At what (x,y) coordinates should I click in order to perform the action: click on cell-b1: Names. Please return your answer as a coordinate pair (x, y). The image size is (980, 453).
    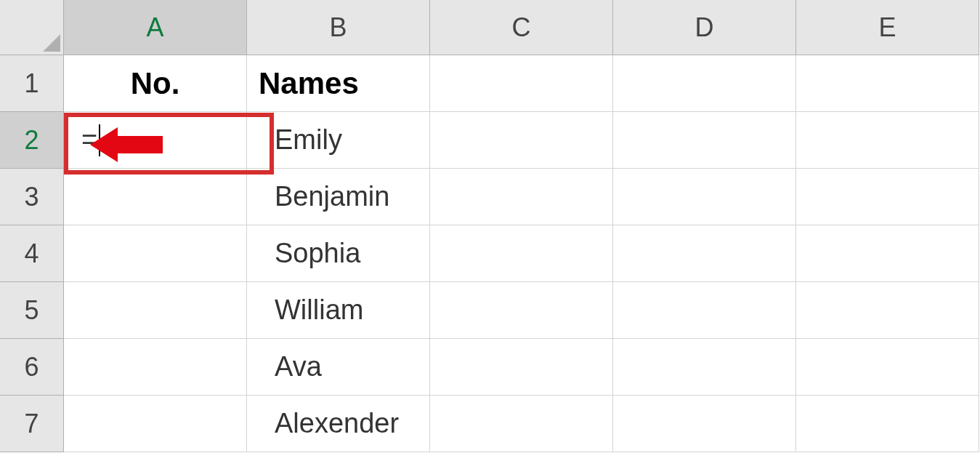
    Looking at the image, I should click on (339, 84).